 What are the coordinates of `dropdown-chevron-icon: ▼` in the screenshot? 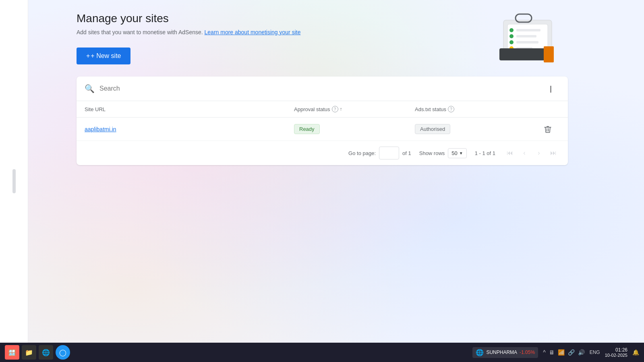 It's located at (461, 153).